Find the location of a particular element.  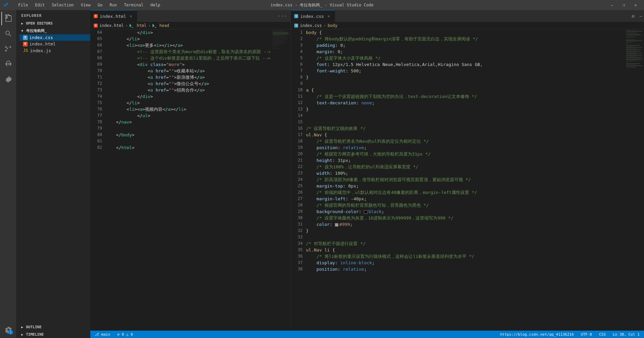

breadcrumb-head-tag: head is located at coordinates (161, 26).